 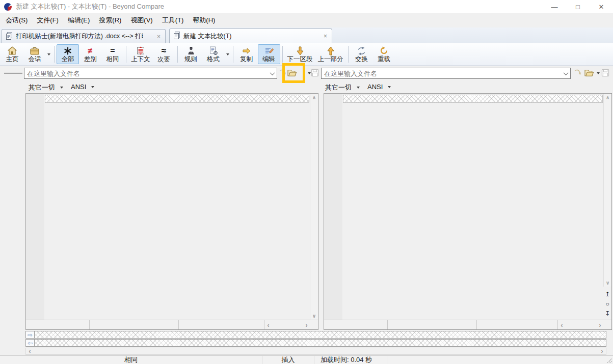 I want to click on compare-doc-icon, so click(x=9, y=37).